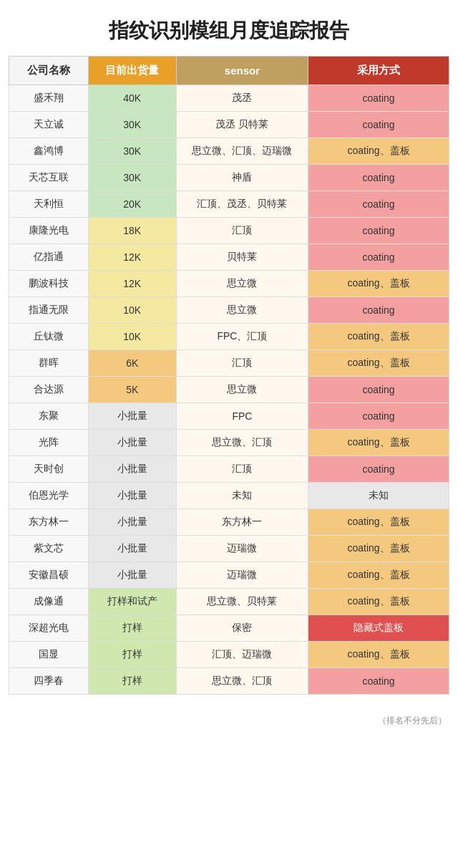 The height and width of the screenshot is (868, 458). I want to click on table-row: 成像通打样和试产思立微、贝特莱coating、盖板, so click(229, 602).